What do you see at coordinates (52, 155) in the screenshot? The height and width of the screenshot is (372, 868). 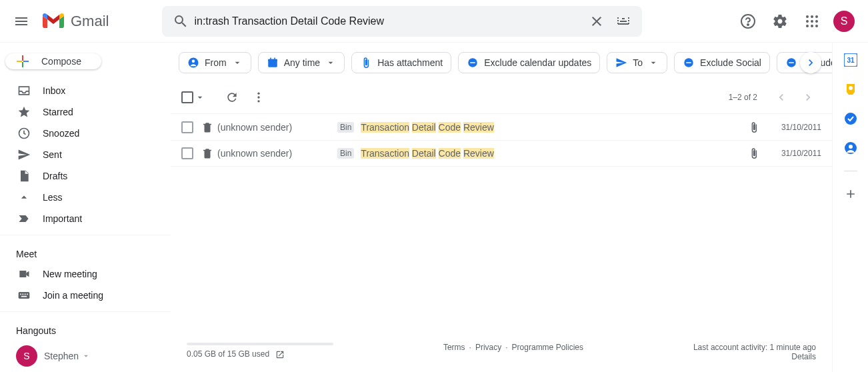 I see `sidebar-item-label: Sent` at bounding box center [52, 155].